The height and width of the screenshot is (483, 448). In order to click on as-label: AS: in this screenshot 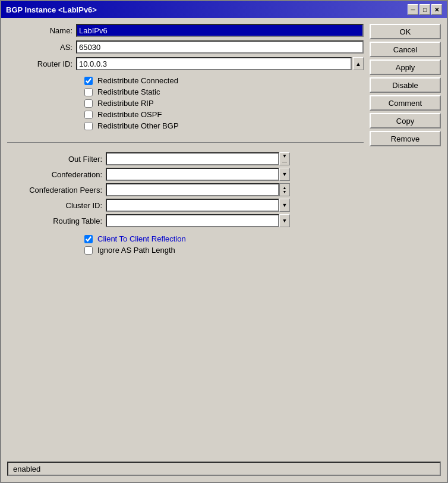, I will do `click(40, 48)`.